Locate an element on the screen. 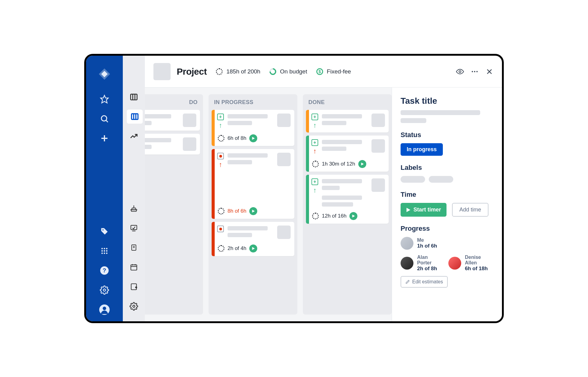 Image resolution: width=588 pixels, height=377 pixels. add-icon is located at coordinates (104, 138).